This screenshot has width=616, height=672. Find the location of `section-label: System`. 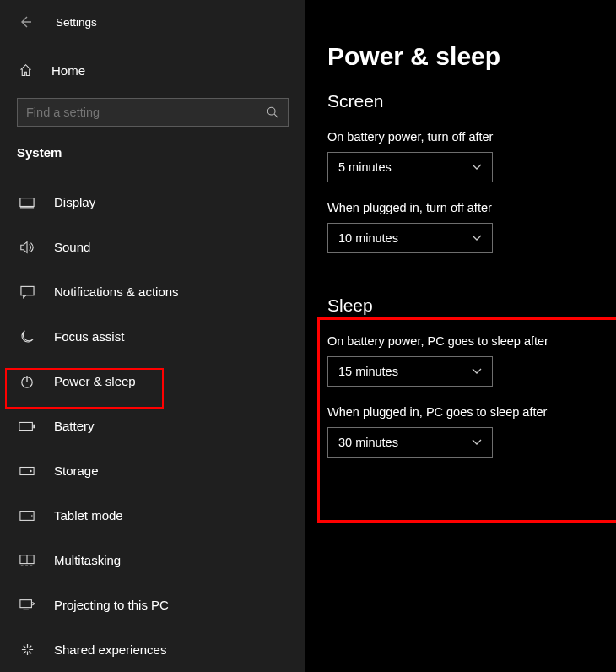

section-label: System is located at coordinates (153, 152).